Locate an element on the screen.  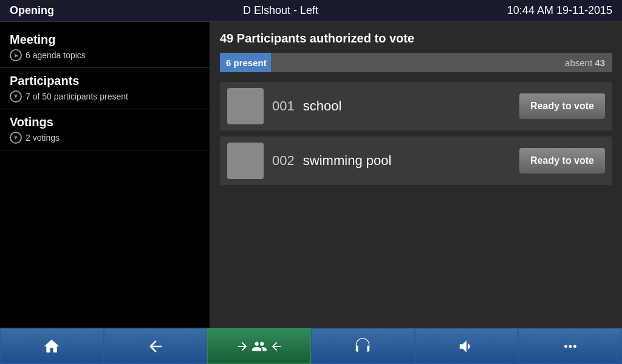
sidebar-meeting-title: Meeting is located at coordinates (104, 40).